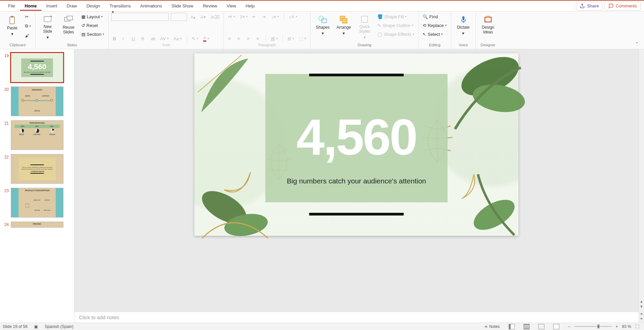 Image resolution: width=644 pixels, height=330 pixels. I want to click on outdent-button: ⇤, so click(255, 17).